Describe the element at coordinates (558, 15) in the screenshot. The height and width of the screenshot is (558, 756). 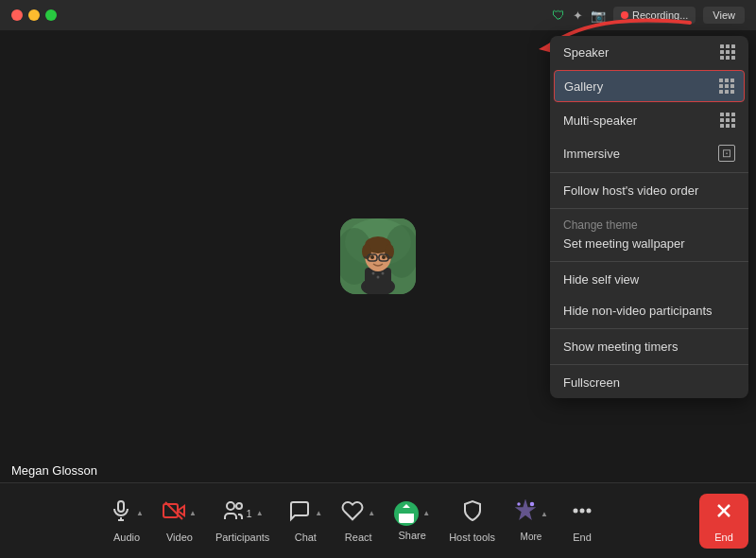
I see `shield-icon: 🛡` at that location.